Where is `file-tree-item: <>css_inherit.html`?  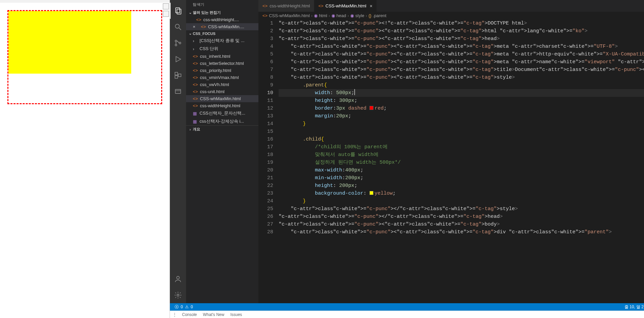 file-tree-item: <>css_inherit.html is located at coordinates (222, 56).